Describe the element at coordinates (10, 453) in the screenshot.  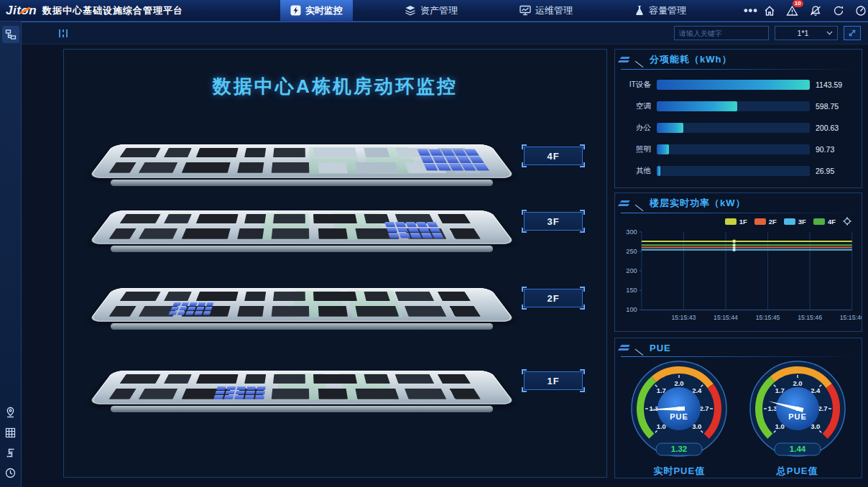
I see `pipeline-link-icon` at that location.